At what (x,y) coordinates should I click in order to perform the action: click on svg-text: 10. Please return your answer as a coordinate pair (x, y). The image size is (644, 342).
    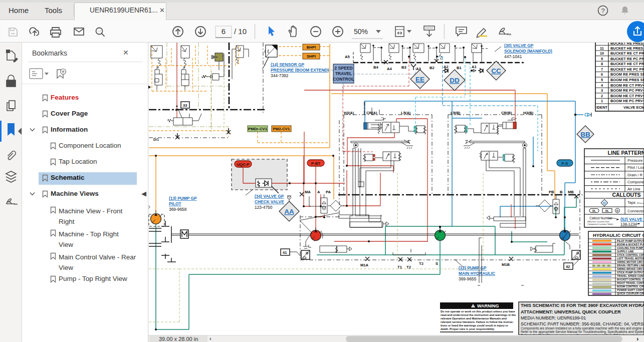
    Looking at the image, I should click on (602, 53).